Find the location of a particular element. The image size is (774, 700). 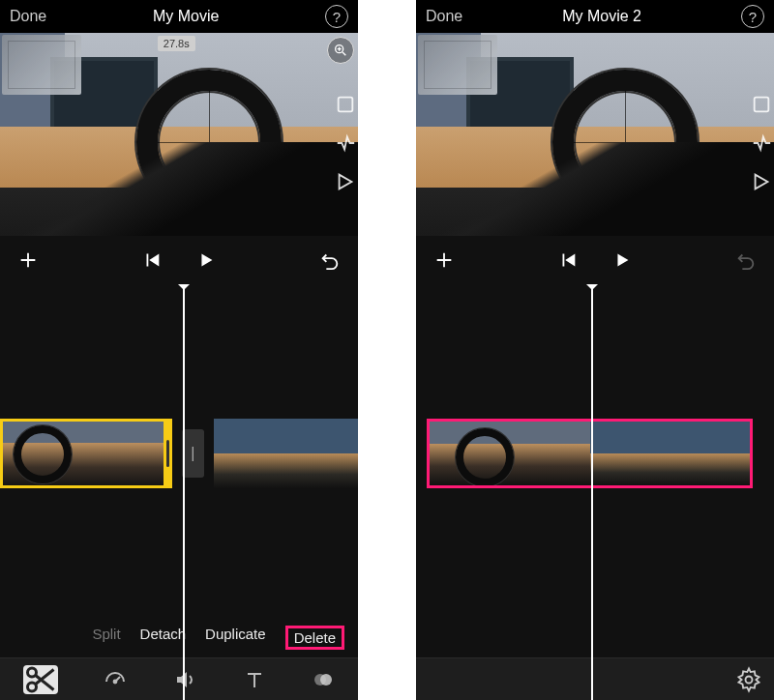

time-badge: 27.8s is located at coordinates (176, 44).